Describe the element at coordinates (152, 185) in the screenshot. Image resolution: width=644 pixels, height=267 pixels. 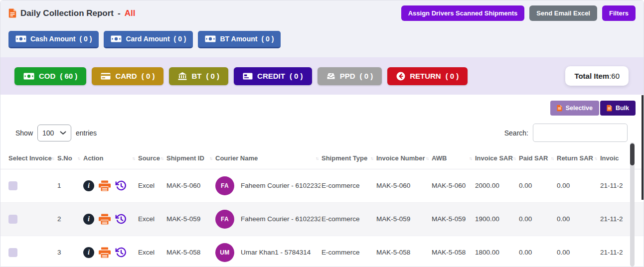
I see `source-cell: Excel` at that location.